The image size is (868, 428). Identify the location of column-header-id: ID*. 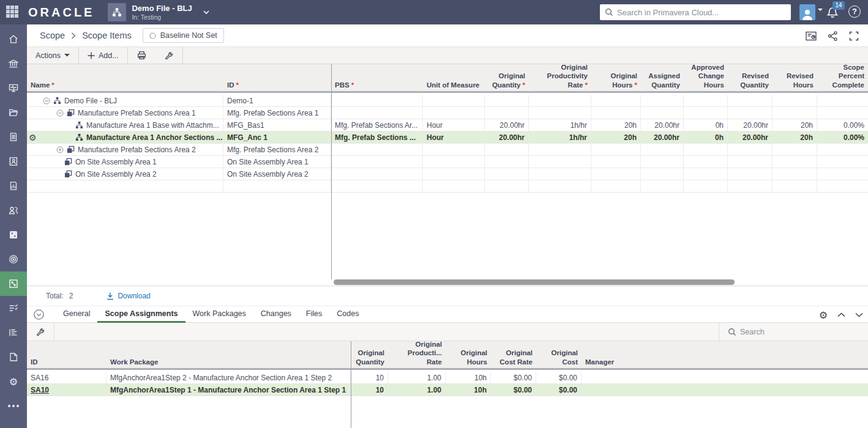
(277, 78).